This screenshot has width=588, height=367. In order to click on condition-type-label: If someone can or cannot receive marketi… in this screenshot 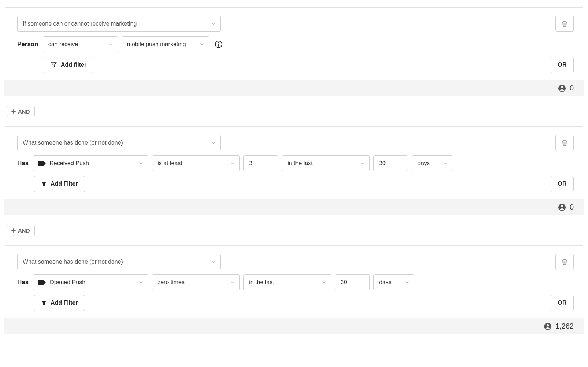, I will do `click(80, 24)`.